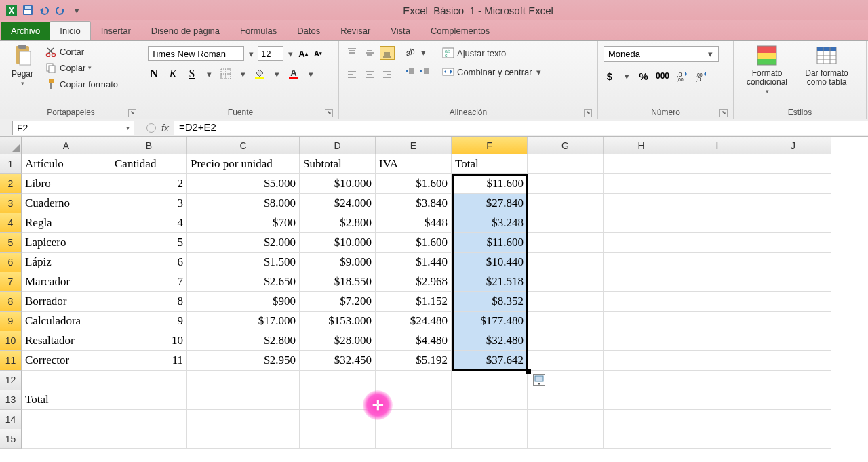 The width and height of the screenshot is (868, 462). What do you see at coordinates (66, 321) in the screenshot?
I see `cell: Calculadora` at bounding box center [66, 321].